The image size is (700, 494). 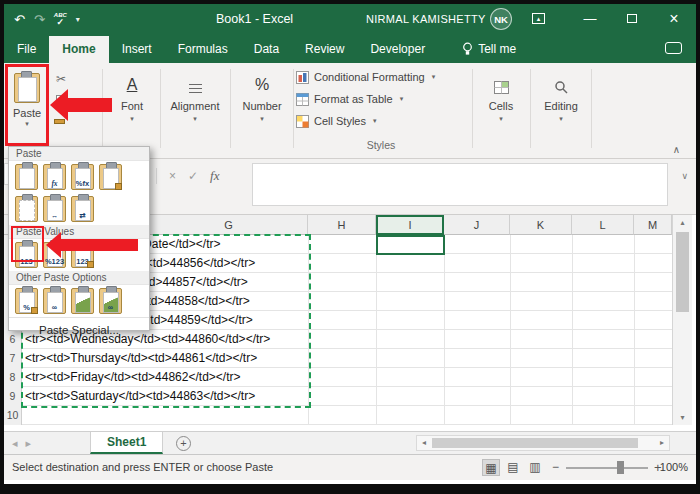 I want to click on horizontal-scrollbar: ◂ ▸, so click(x=543, y=443).